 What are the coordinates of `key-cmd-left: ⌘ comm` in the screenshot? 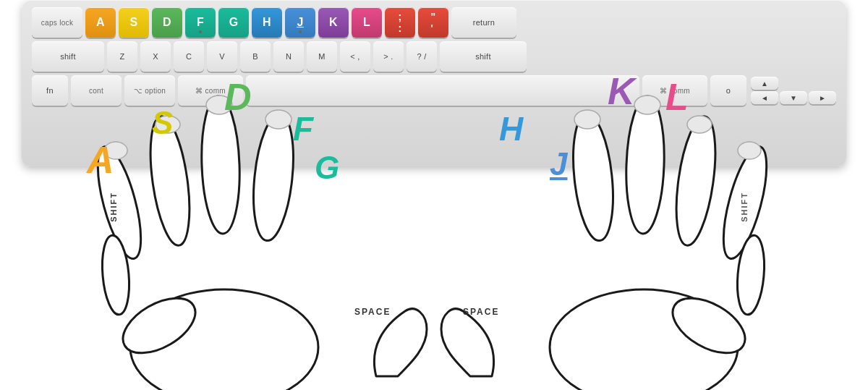 It's located at (210, 90).